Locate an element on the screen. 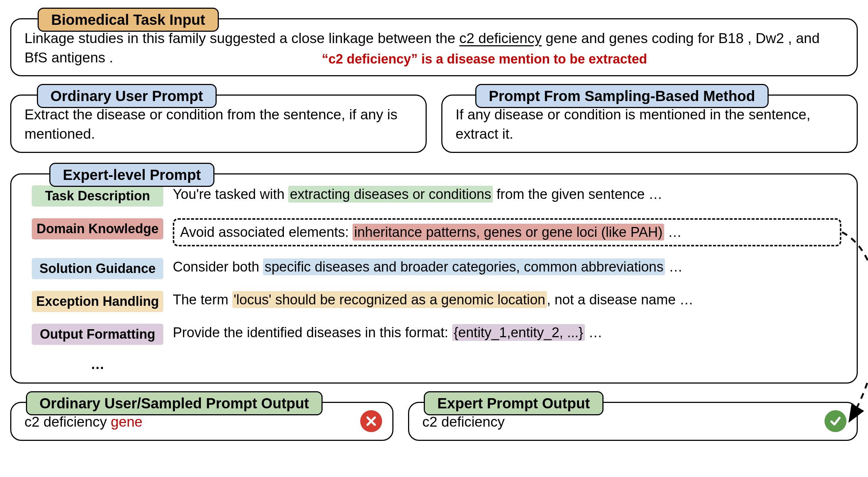  expert-output-title: Expert Prompt Output is located at coordinates (514, 403).